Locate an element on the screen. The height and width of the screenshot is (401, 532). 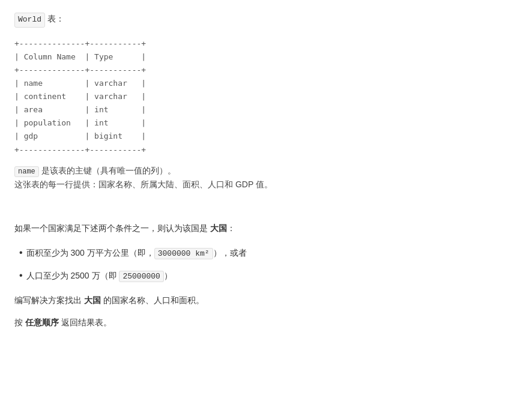
primary-key-text: 是该表的主键（具有唯一值的列）。 is located at coordinates (107, 170).